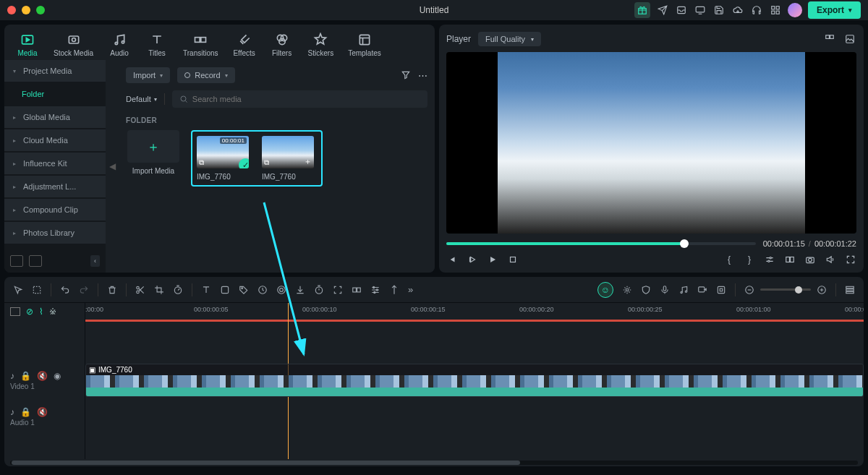 This screenshot has width=868, height=475. What do you see at coordinates (434, 463) in the screenshot?
I see `timeline-scrollbar` at bounding box center [434, 463].